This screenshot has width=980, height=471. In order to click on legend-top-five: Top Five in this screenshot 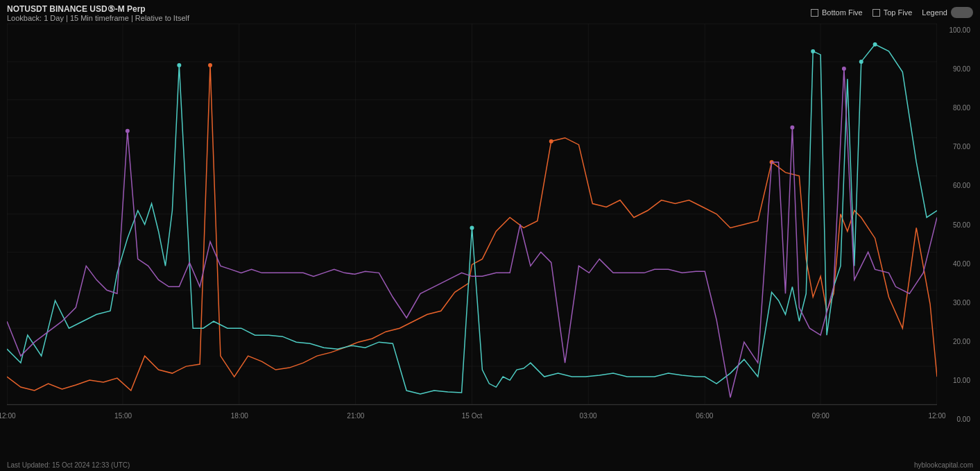, I will do `click(893, 12)`.